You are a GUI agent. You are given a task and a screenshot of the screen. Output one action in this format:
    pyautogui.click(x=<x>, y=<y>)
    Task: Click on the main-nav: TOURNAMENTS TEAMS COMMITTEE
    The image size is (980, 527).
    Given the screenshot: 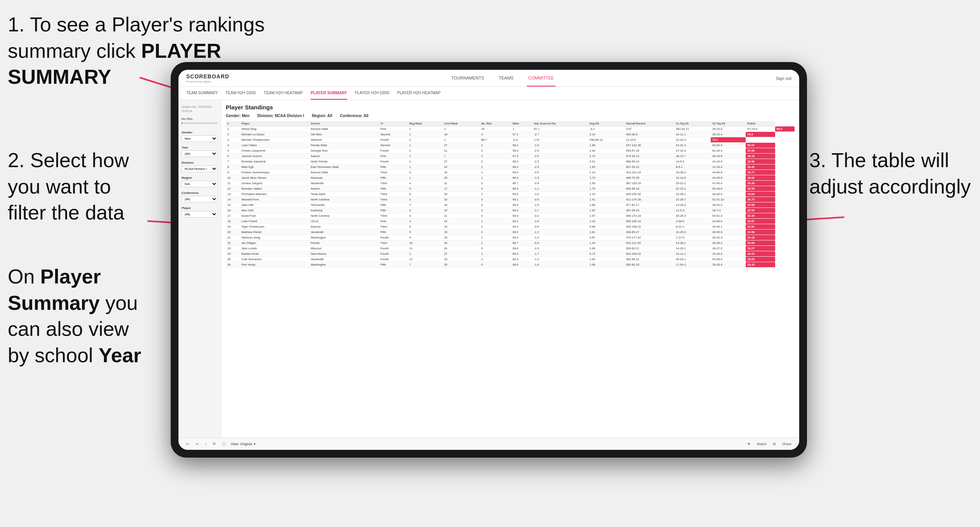 What is the action you would take?
    pyautogui.click(x=503, y=78)
    